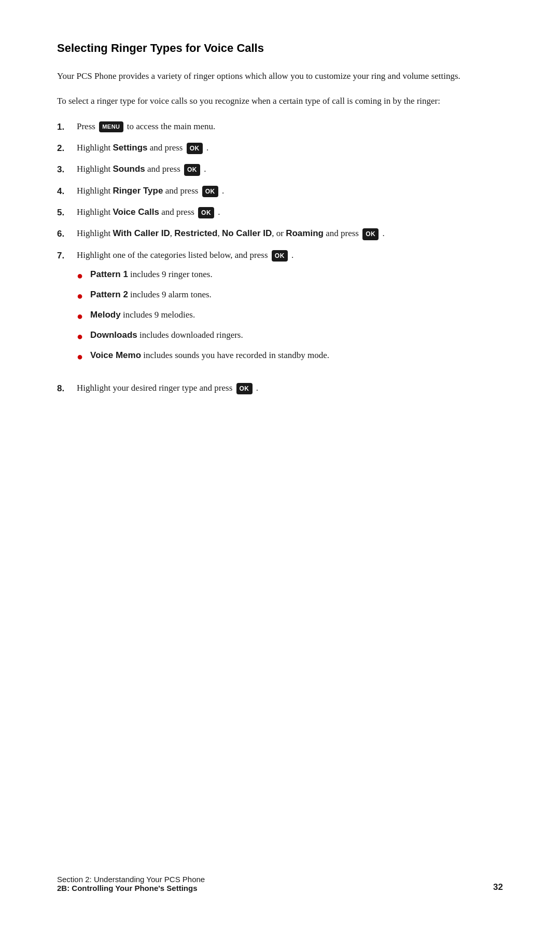  I want to click on bullet-bold-1: Pattern 1, so click(109, 274).